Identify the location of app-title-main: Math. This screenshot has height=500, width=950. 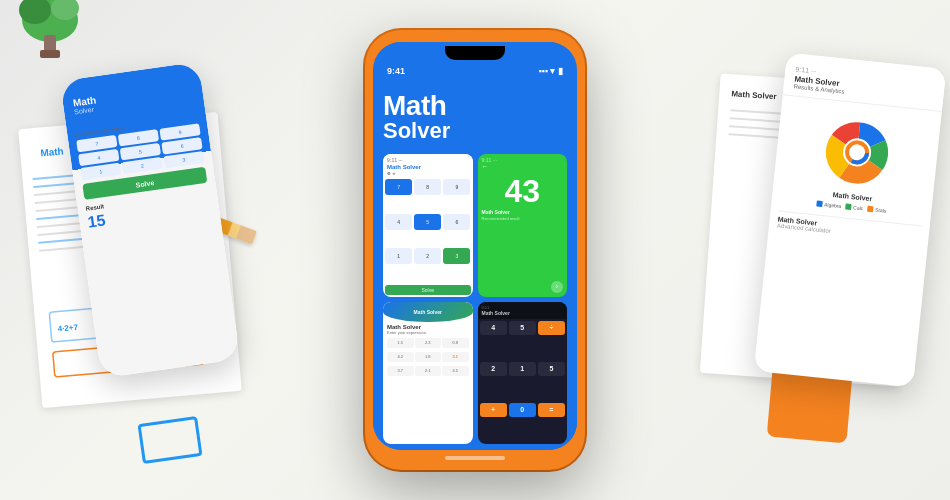
(475, 106).